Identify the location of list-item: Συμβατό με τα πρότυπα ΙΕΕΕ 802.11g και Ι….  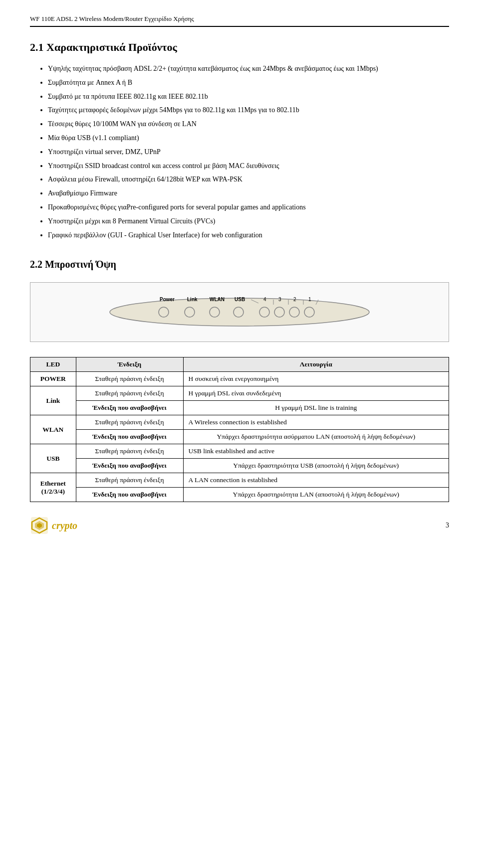
(248, 97).